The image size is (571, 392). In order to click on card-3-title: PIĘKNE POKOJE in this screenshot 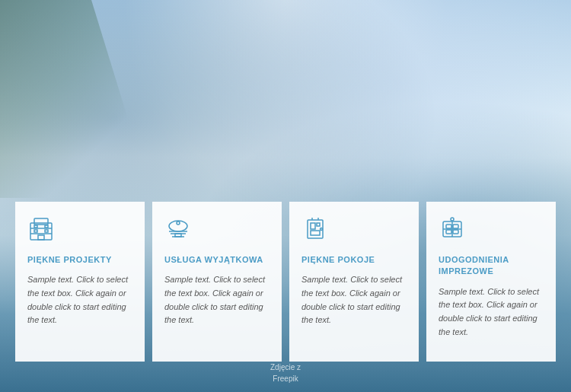, I will do `click(354, 260)`.